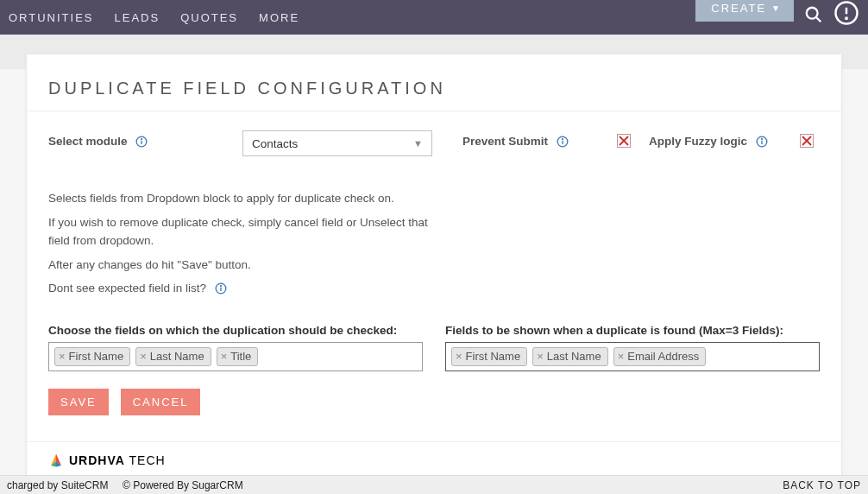 This screenshot has width=868, height=494. I want to click on apply-fuzzy-label: Apply Fuzzy logic, so click(698, 142).